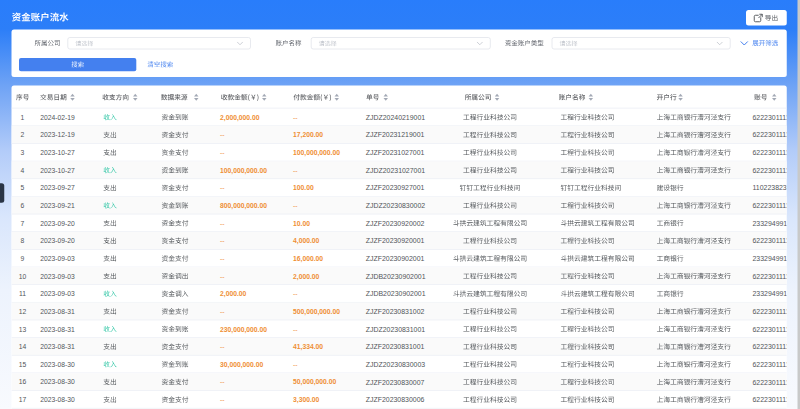  Describe the element at coordinates (396, 118) in the screenshot. I see `svg-text: ZJDZ20240219001` at that location.